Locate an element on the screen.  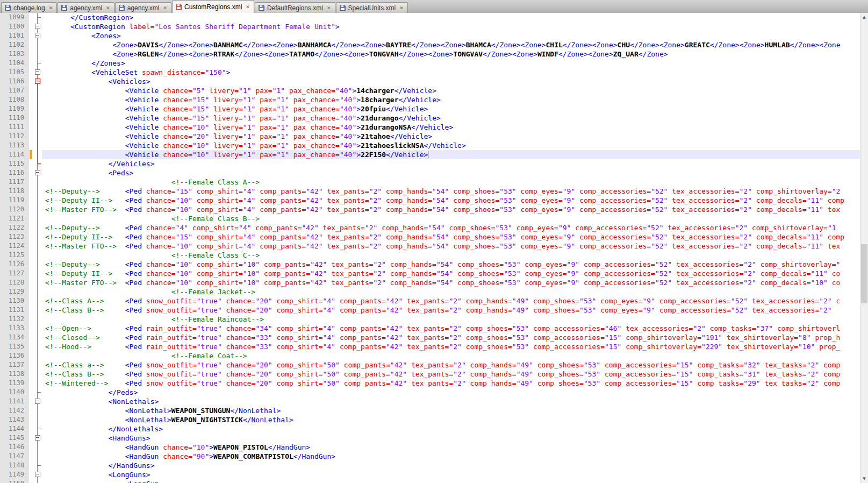
code-line: <!--Deputy--> <Ped chance="10" comp_shir… is located at coordinates (451, 265).